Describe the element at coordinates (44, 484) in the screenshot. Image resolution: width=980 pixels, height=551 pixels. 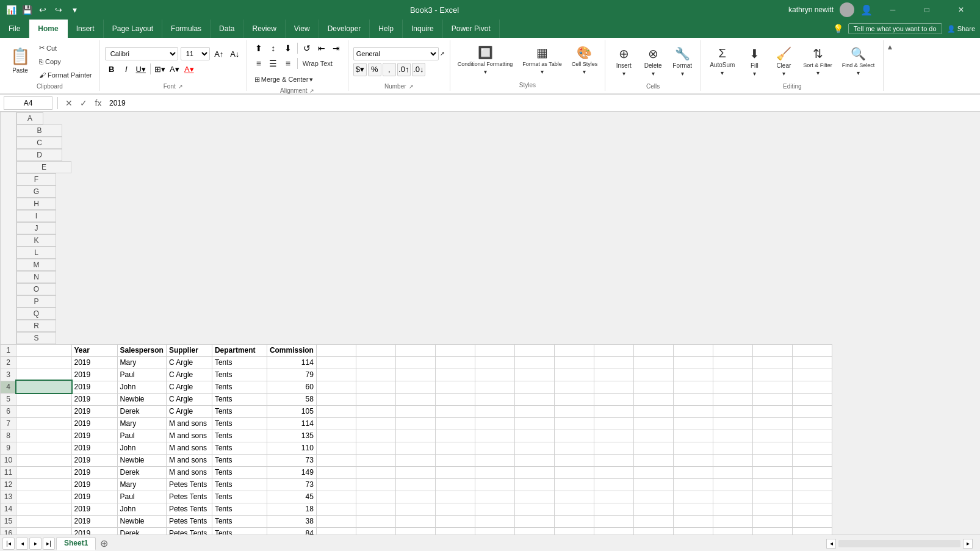
I see `cell-A12` at that location.